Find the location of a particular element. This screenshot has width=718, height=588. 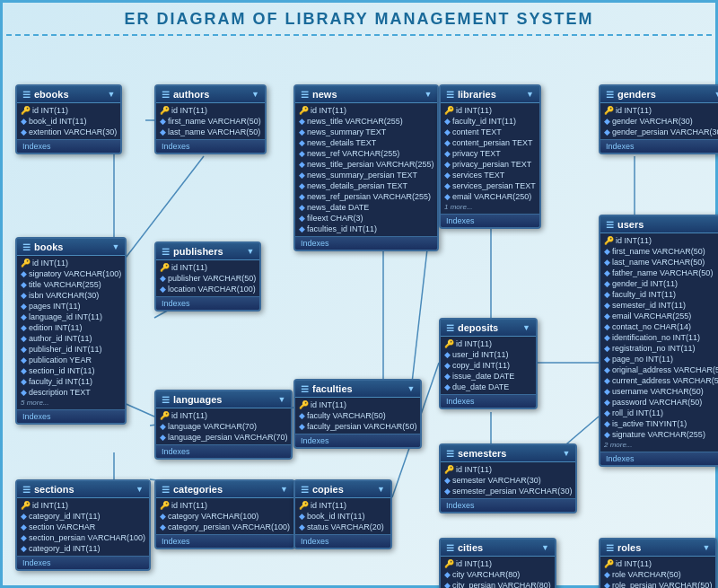

field-name: faculty_persian VARCHAR(50) is located at coordinates (362, 426).